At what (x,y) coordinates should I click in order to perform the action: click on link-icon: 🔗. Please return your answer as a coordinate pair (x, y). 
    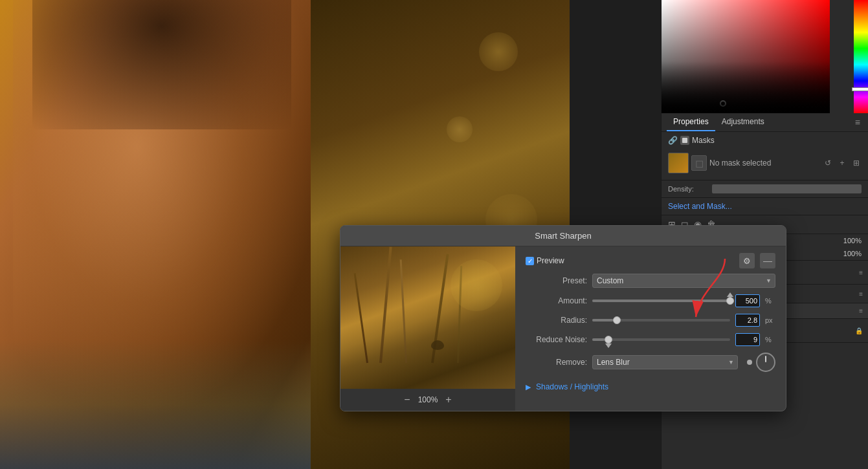
    Looking at the image, I should click on (673, 140).